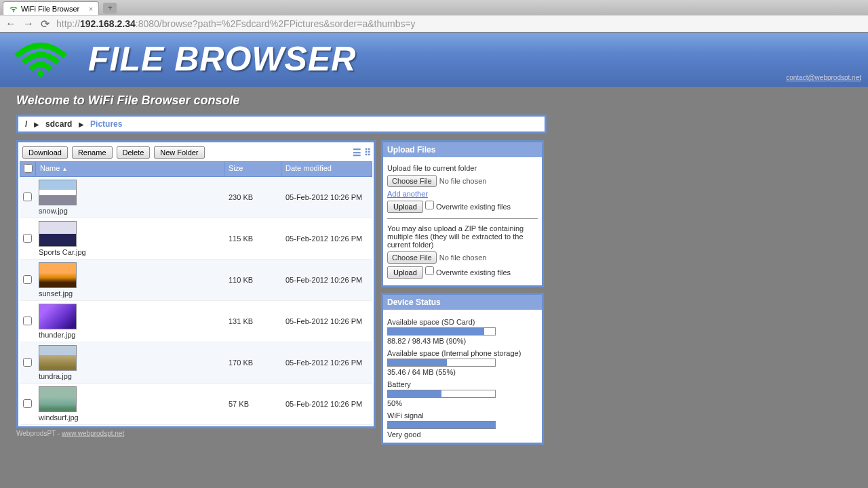  What do you see at coordinates (462, 369) in the screenshot?
I see `status-panel: Device Status Available space (SD Card) …` at bounding box center [462, 369].